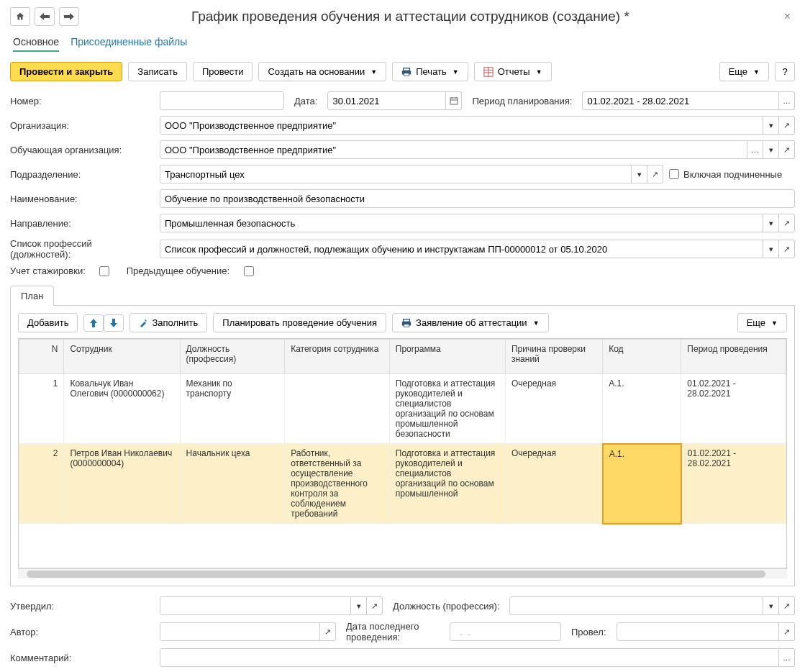 This screenshot has width=805, height=672. What do you see at coordinates (771, 606) in the screenshot?
I see `position-dropdown-button: ▾` at bounding box center [771, 606].